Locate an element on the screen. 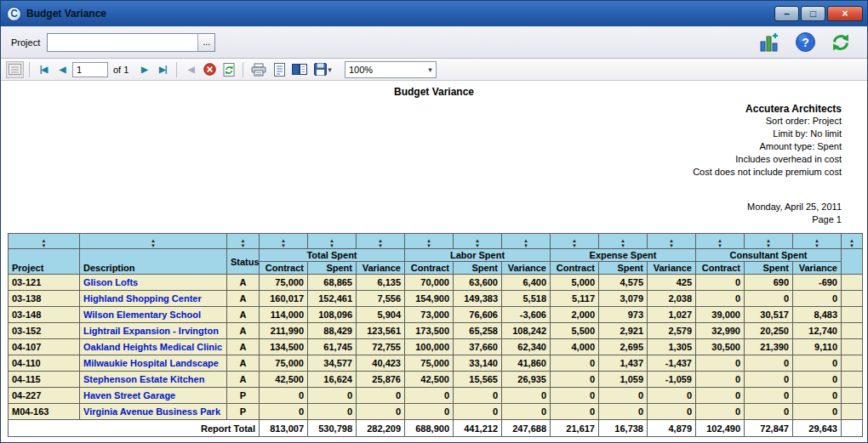  project-input is located at coordinates (123, 43).